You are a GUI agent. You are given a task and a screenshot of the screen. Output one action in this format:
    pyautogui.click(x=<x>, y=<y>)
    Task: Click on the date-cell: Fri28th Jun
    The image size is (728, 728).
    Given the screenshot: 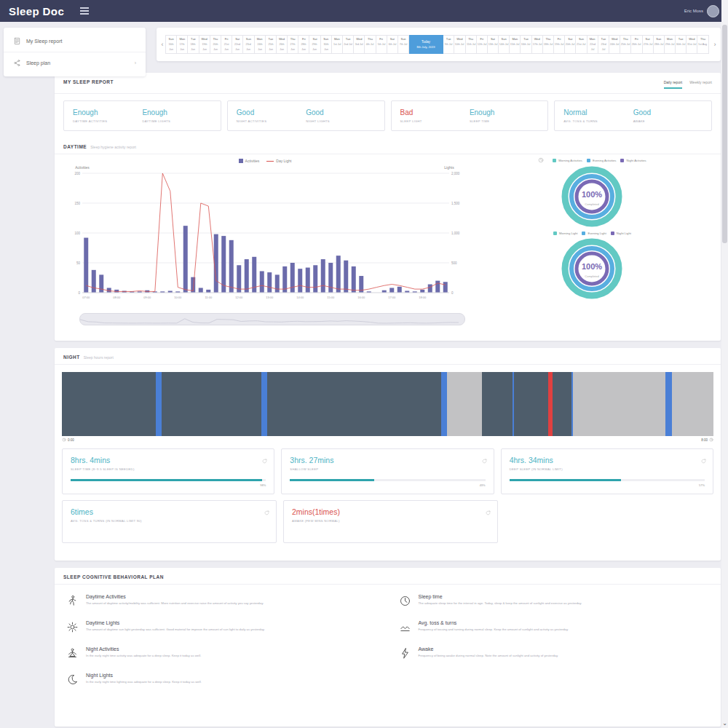 What is the action you would take?
    pyautogui.click(x=304, y=44)
    